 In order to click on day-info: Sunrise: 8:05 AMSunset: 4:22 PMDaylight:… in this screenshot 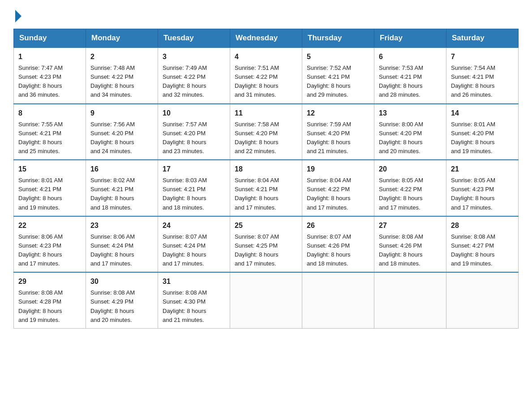, I will do `click(410, 194)`.